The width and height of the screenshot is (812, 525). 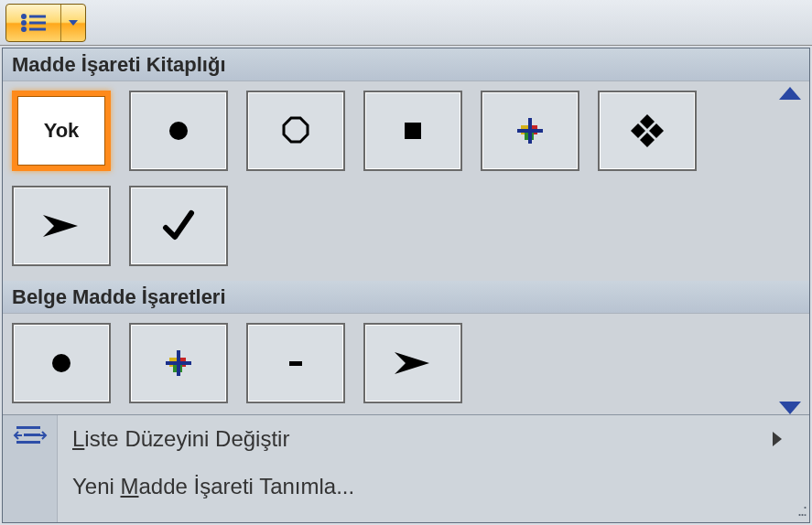 I want to click on scroll-down-button, so click(x=790, y=408).